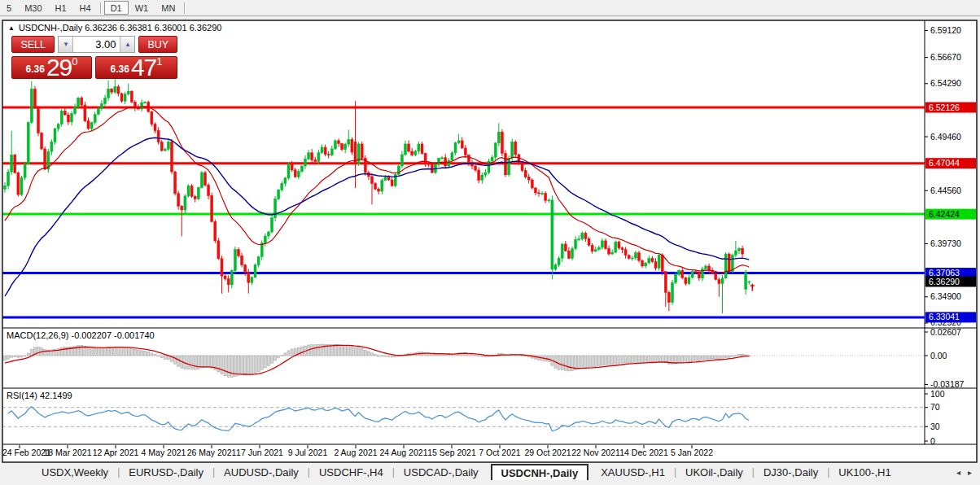  I want to click on time-label: 14 Dec 2021, so click(644, 452).